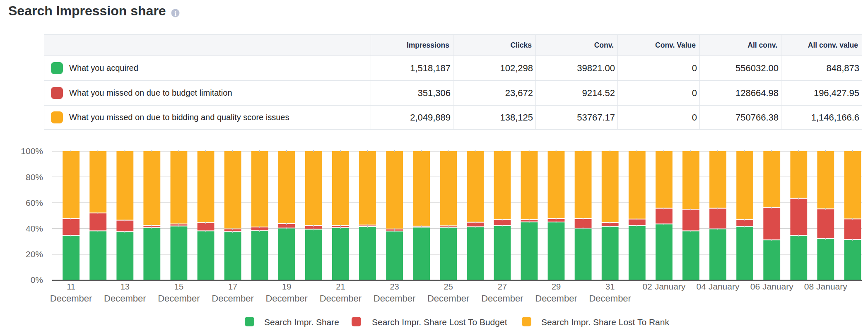 This screenshot has width=868, height=333. I want to click on svg-text: 31, so click(610, 287).